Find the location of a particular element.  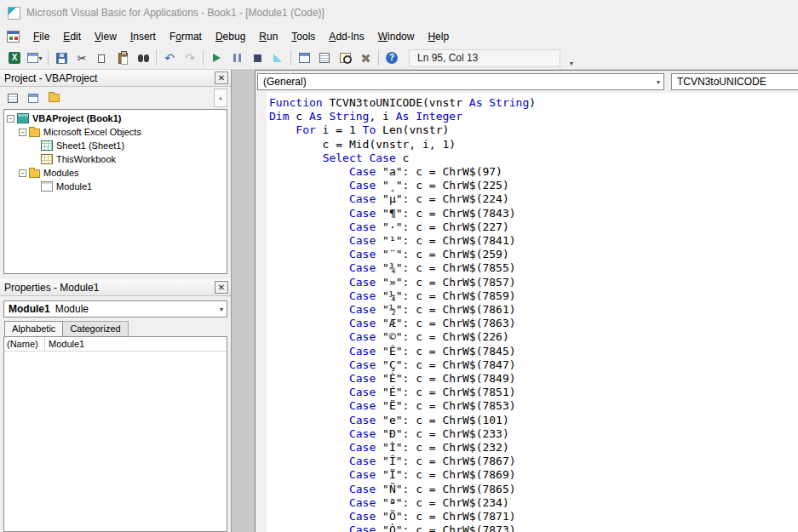

tree-item-sheet1-sheet1-: Sheet1 (Sheet1) is located at coordinates (116, 146).